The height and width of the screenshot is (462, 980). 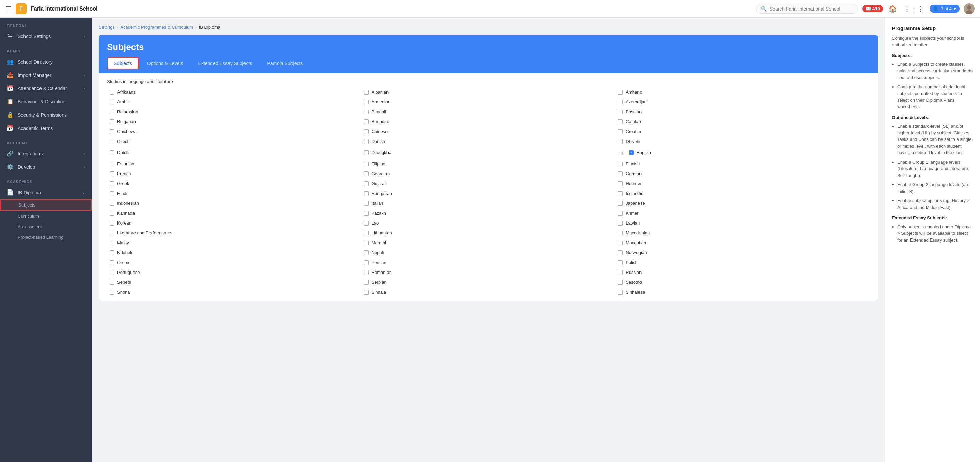 I want to click on sidebar-item-behaviour-discipline: 📋 Behaviour & Discipline, so click(x=46, y=102).